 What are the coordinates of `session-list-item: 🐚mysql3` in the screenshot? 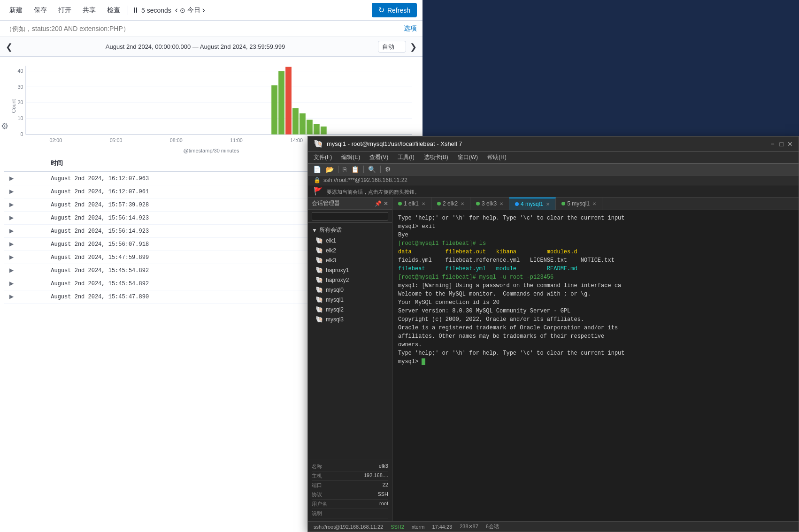 It's located at (350, 319).